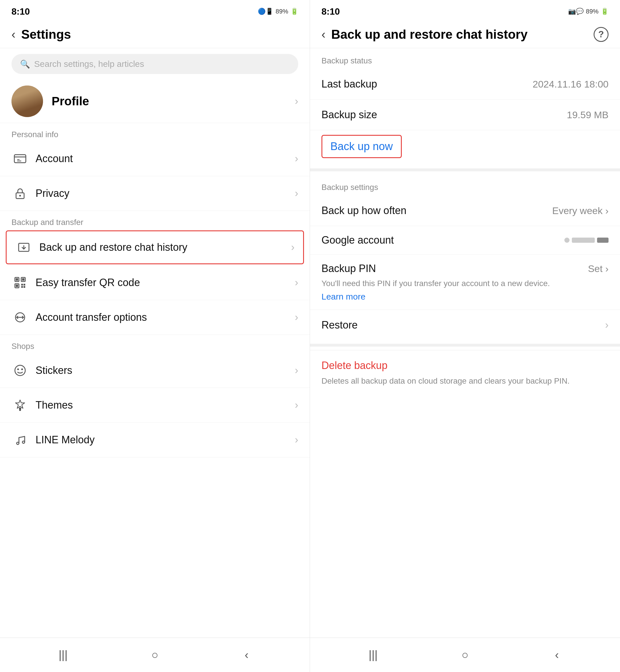 This screenshot has width=620, height=672. Describe the element at coordinates (295, 11) in the screenshot. I see `battery-icon-left: 🔋` at that location.